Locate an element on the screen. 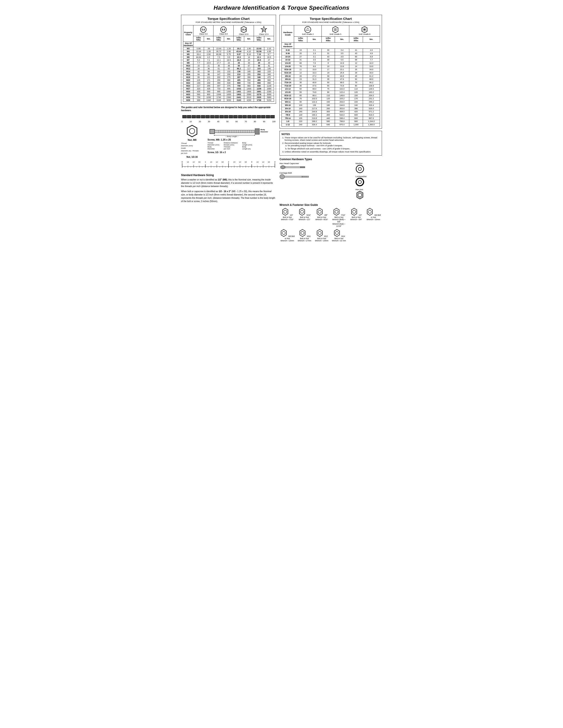 The height and width of the screenshot is (728, 563). metric-table-cell: 29 is located at coordinates (259, 63).